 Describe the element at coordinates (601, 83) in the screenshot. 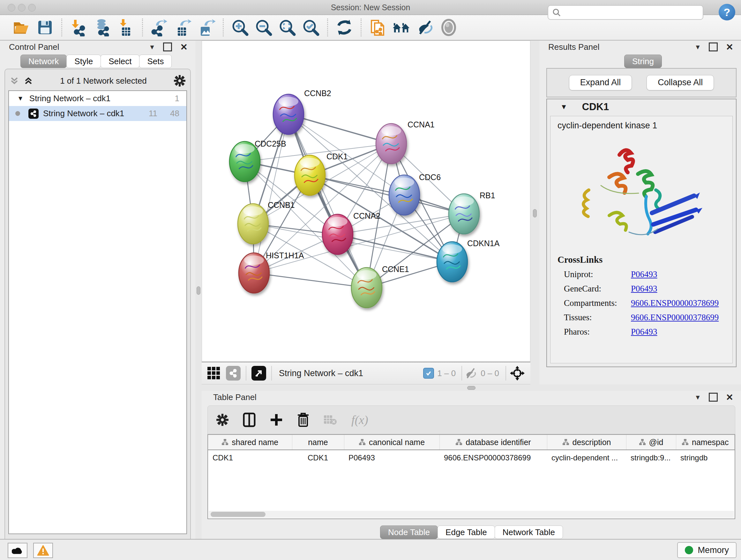

I see `expand-all-button: Expand All` at that location.